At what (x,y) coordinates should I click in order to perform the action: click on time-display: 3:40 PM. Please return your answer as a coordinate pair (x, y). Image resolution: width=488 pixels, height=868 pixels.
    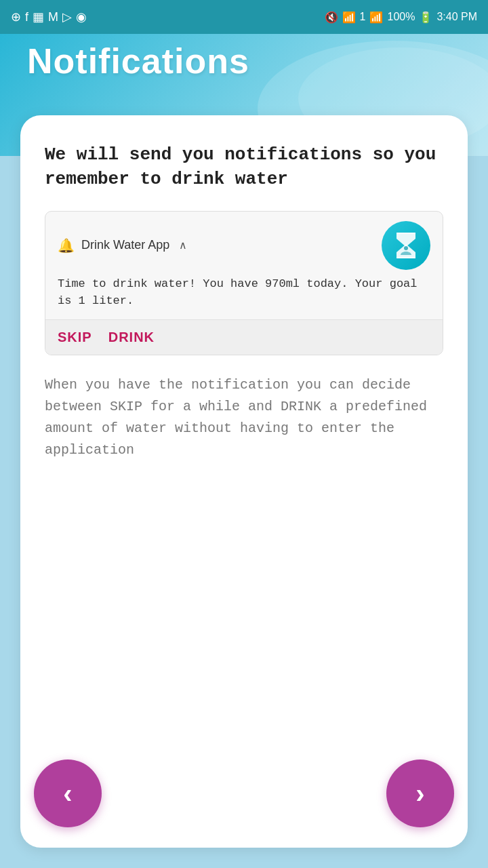
    Looking at the image, I should click on (457, 17).